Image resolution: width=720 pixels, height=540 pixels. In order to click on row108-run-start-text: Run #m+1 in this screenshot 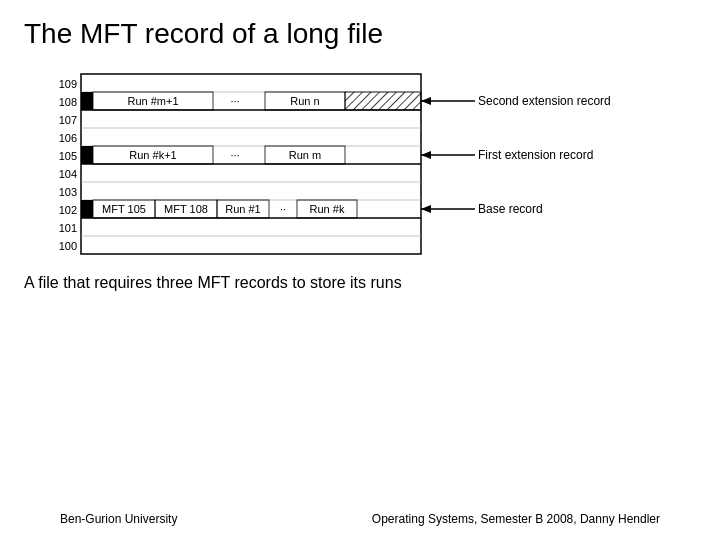, I will do `click(152, 101)`.